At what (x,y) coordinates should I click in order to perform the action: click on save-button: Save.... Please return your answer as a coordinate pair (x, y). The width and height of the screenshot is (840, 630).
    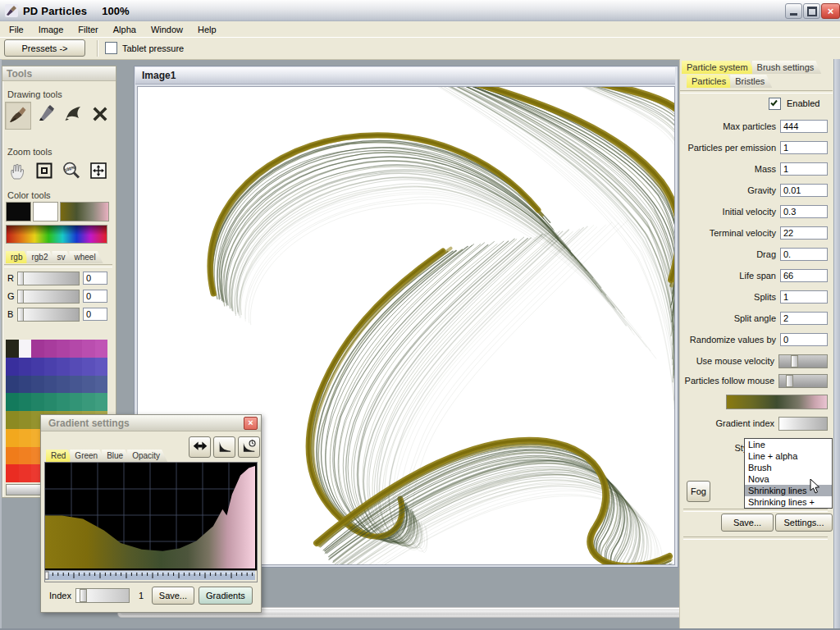
    Looking at the image, I should click on (747, 523).